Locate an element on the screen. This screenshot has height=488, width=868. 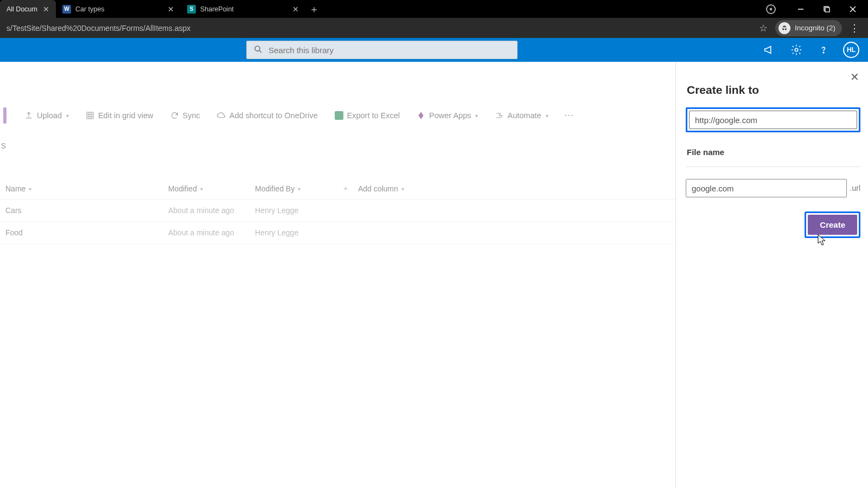
window-controls is located at coordinates (817, 9).